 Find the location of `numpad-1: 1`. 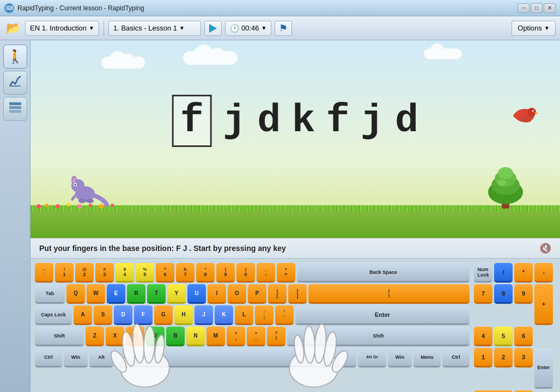

numpad-1: 1 is located at coordinates (483, 358).